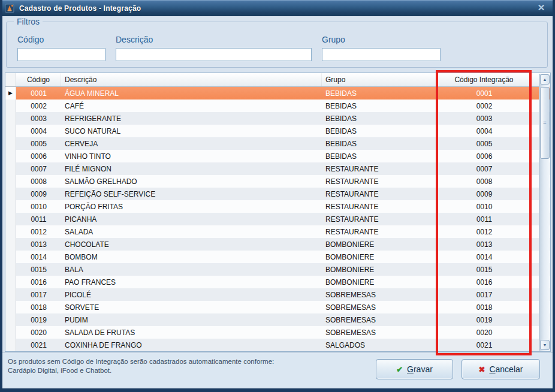  What do you see at coordinates (484, 257) in the screenshot?
I see `cell-codigo-integracao: 0014` at bounding box center [484, 257].